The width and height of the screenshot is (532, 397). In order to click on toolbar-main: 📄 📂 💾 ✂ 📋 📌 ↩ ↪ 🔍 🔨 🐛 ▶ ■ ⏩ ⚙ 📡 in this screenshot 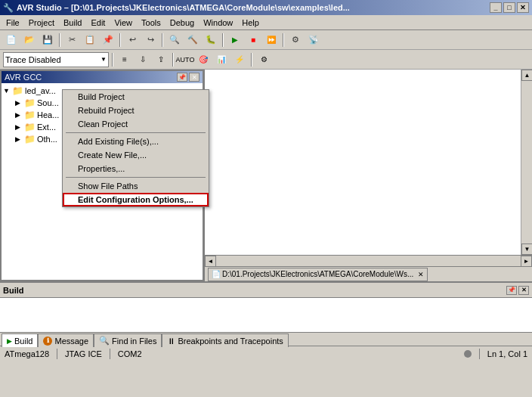, I will do `click(266, 40)`.